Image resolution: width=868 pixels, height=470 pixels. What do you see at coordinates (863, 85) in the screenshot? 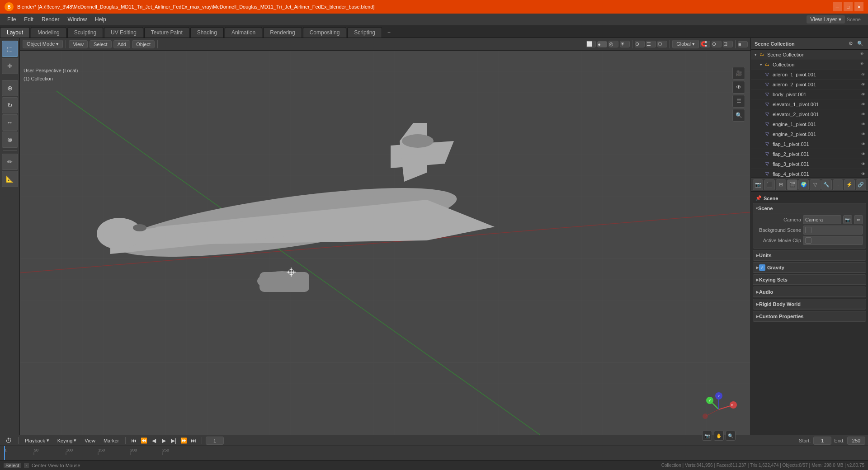
I see `aileron2-vis: 👁` at bounding box center [863, 85].